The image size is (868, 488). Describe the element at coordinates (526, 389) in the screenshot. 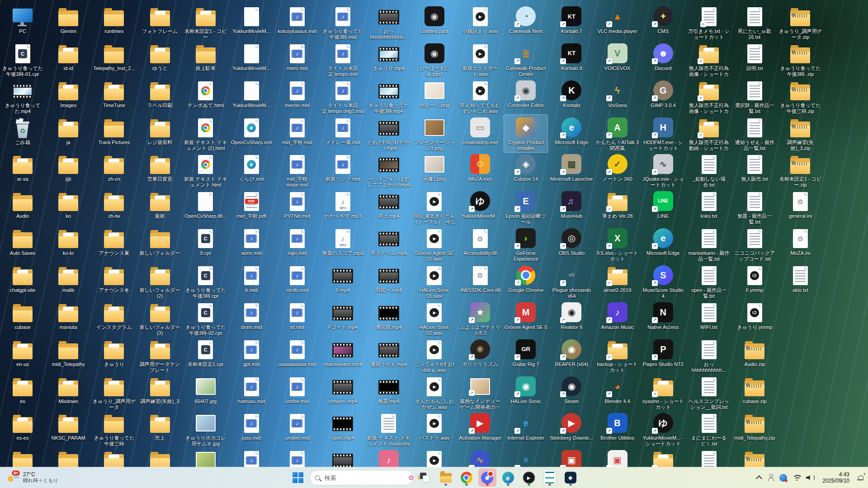

I see `desktop-icon: ◉↗HALion Sonic` at that location.